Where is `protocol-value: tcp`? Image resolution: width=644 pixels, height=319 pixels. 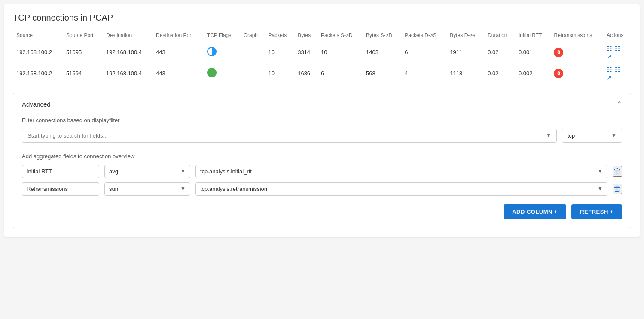 protocol-value: tcp is located at coordinates (571, 136).